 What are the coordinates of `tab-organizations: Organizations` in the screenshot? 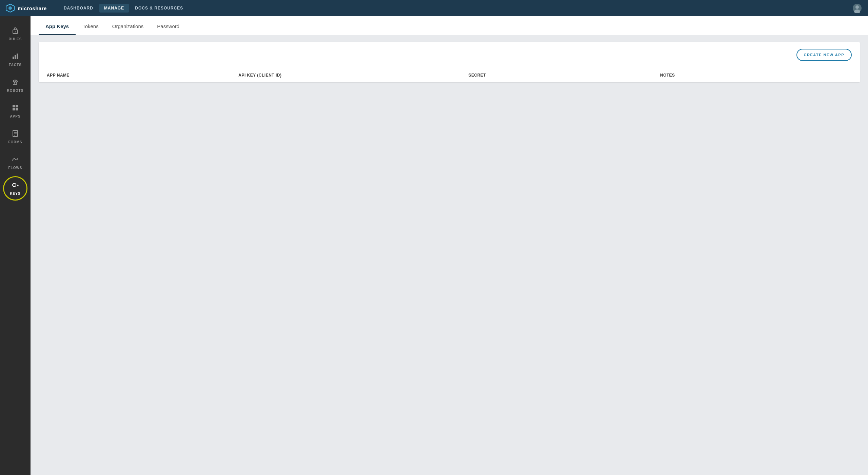 It's located at (128, 29).